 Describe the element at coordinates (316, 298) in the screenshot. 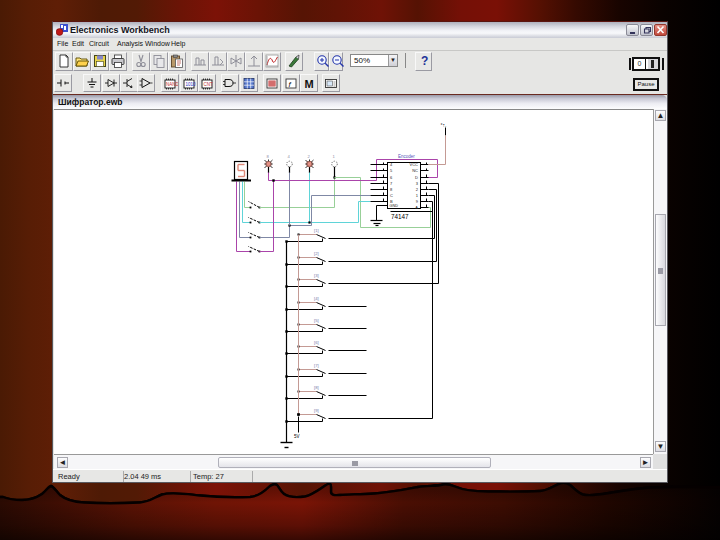

I see `svg-text: [4]` at that location.